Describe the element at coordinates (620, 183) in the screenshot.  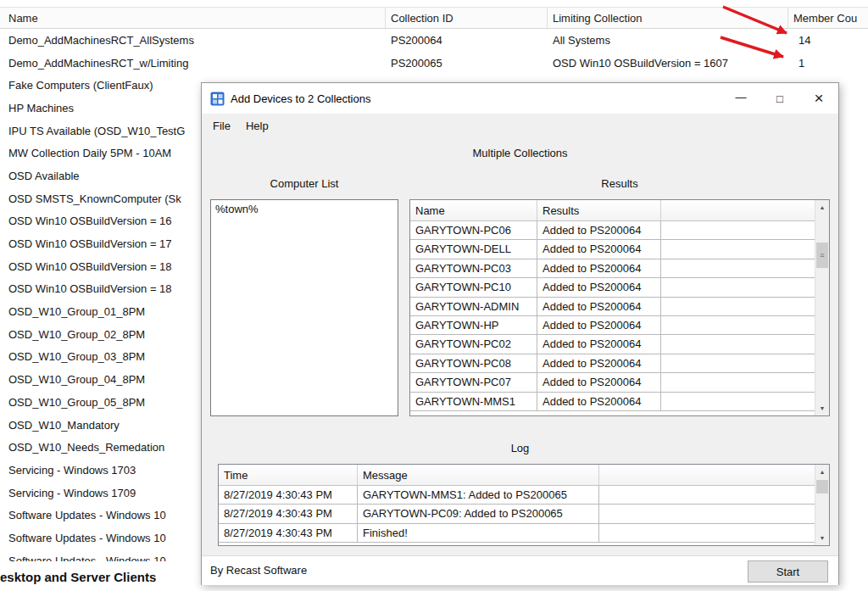
I see `results-label: Results` at that location.